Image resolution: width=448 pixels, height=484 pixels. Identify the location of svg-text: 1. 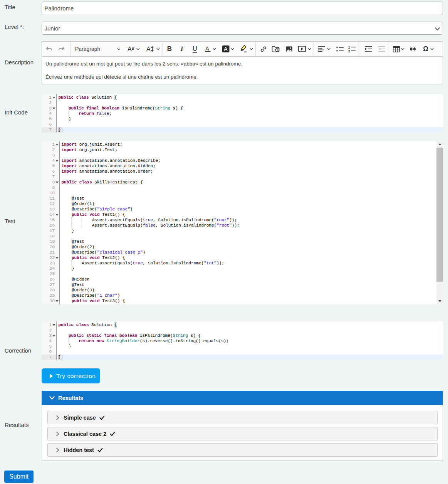
(349, 48).